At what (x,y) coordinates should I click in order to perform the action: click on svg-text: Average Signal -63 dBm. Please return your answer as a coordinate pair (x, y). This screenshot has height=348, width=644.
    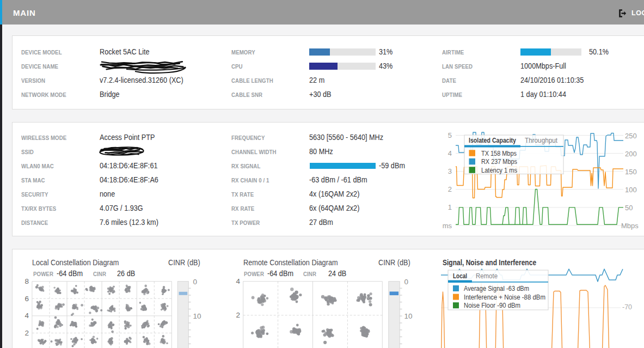
    Looking at the image, I should click on (496, 289).